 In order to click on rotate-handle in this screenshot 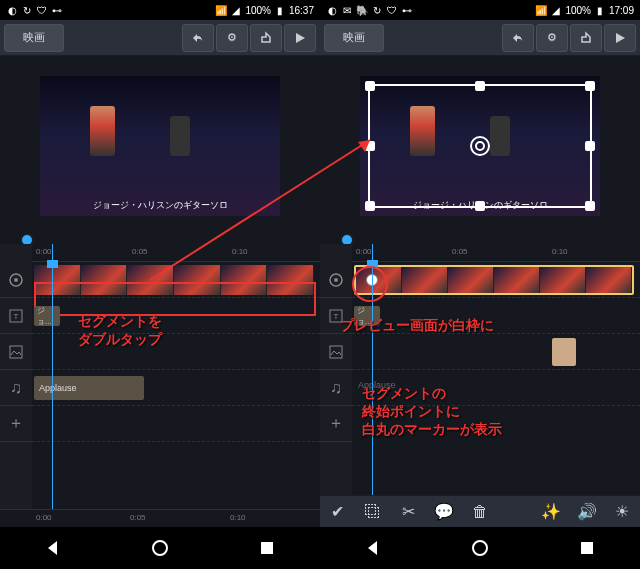, I will do `click(480, 146)`.